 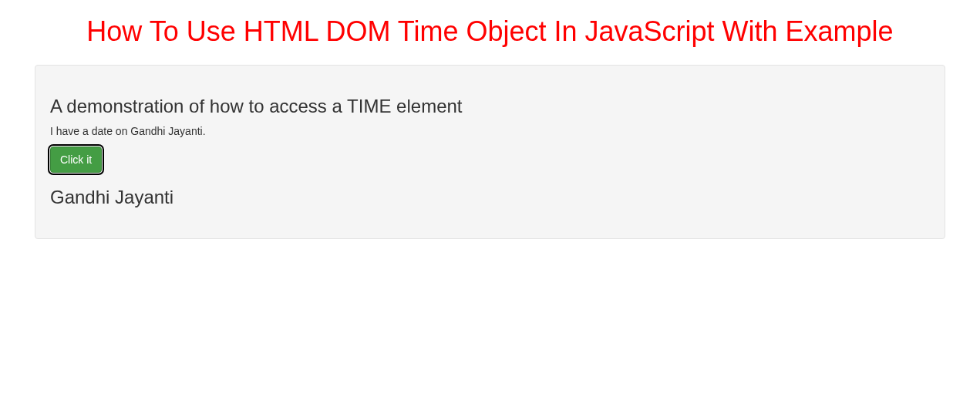 What do you see at coordinates (76, 160) in the screenshot?
I see `click-it-button: Click it` at bounding box center [76, 160].